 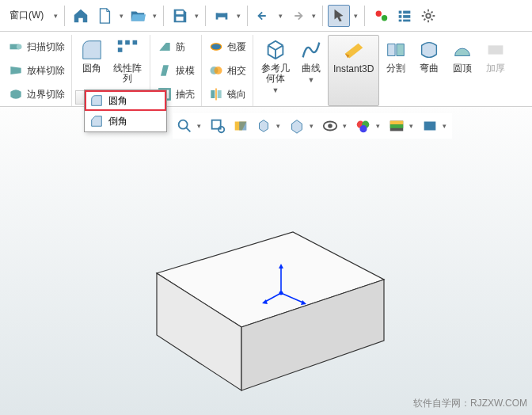 I want to click on label: 倒角, so click(x=118, y=122).